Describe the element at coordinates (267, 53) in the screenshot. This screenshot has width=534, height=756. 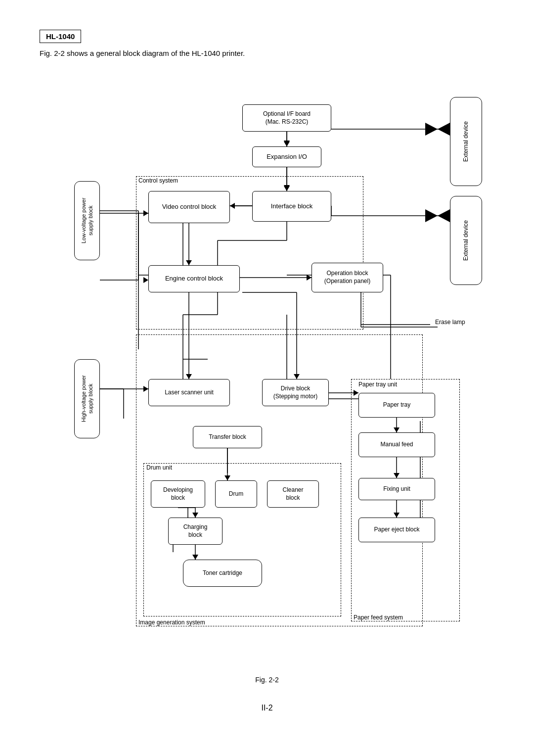
I see `description: Fig. 2-2 shows a general block diagram o…` at that location.